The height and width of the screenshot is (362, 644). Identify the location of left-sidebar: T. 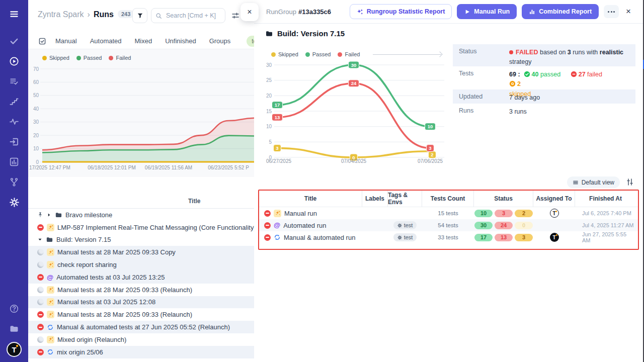
(14, 181).